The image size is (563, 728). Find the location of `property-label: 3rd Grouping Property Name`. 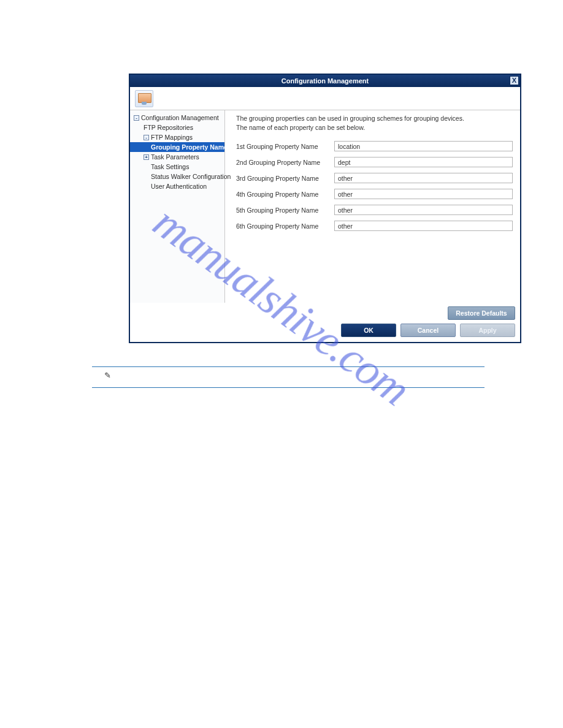

property-label: 3rd Grouping Property Name is located at coordinates (285, 178).